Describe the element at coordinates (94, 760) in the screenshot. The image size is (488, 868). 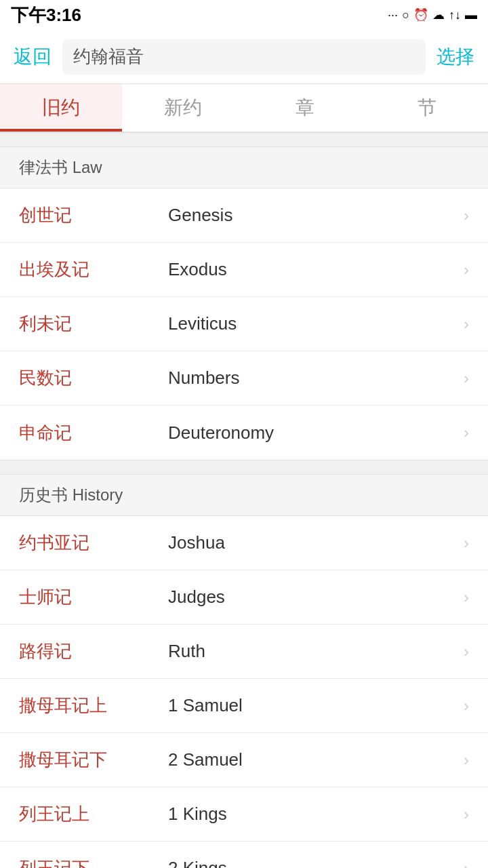
I see `chinese-name: 撒母耳记下` at that location.